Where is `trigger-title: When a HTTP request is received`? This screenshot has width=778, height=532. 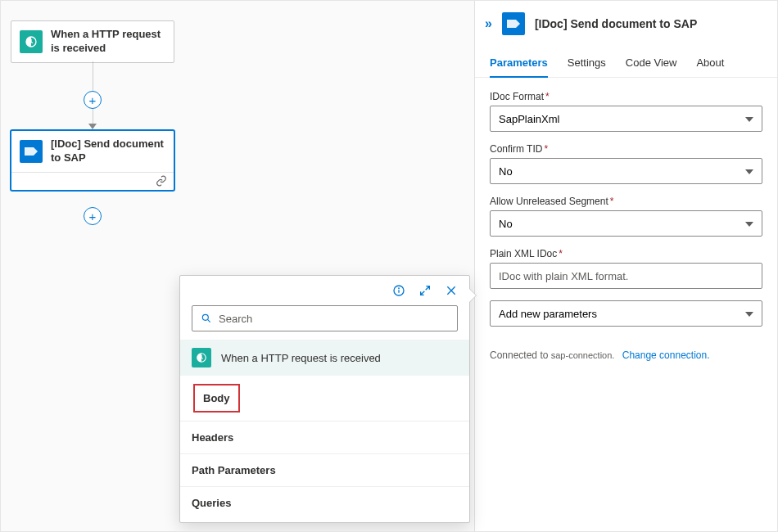 trigger-title: When a HTTP request is received is located at coordinates (108, 42).